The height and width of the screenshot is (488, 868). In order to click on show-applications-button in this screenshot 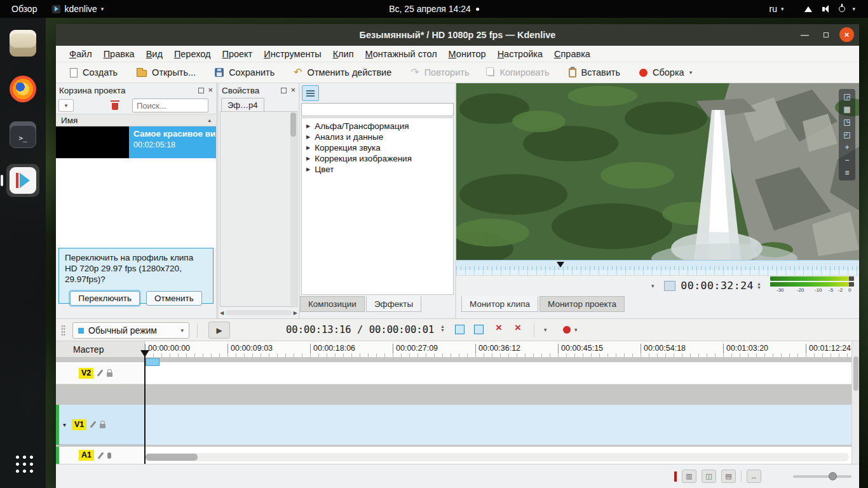, I will do `click(23, 463)`.